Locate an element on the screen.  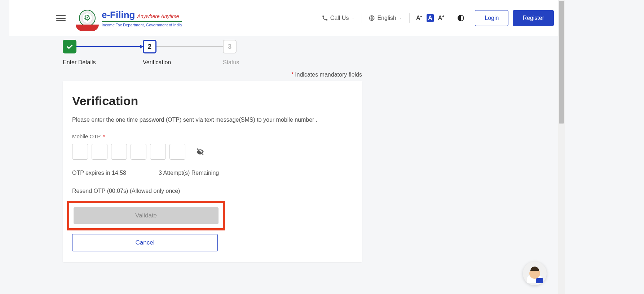
validate-button: Validate is located at coordinates (146, 216).